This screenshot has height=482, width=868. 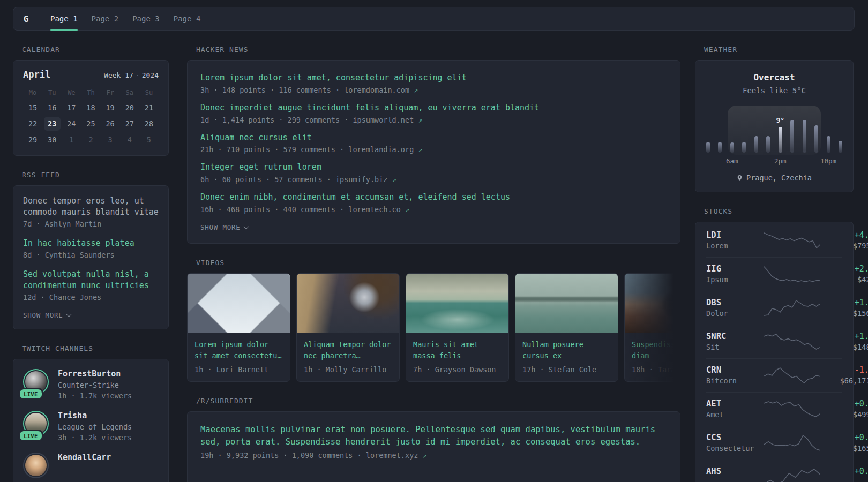 I want to click on video-title: Mauris sit amet massa felis, so click(x=458, y=350).